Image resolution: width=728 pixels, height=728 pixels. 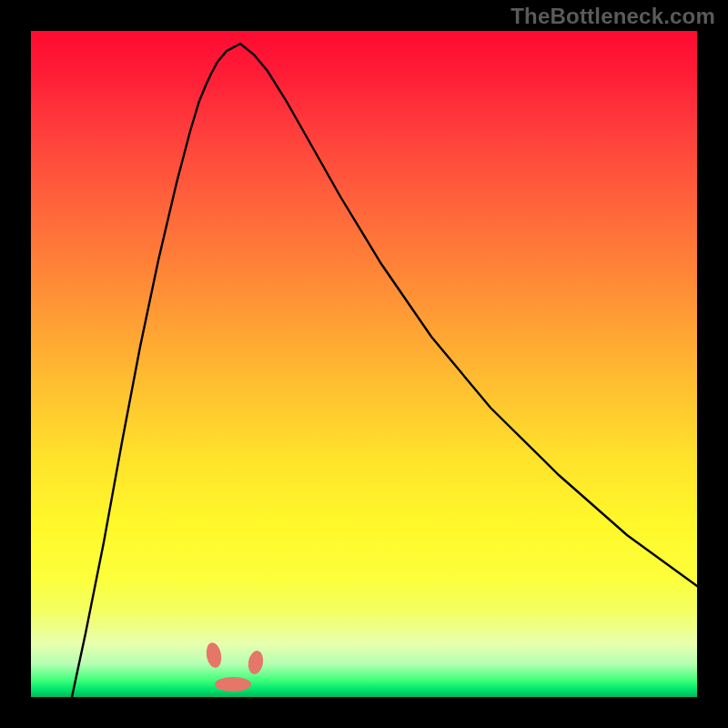 What do you see at coordinates (233, 684) in the screenshot?
I see `marker-bottom` at bounding box center [233, 684].